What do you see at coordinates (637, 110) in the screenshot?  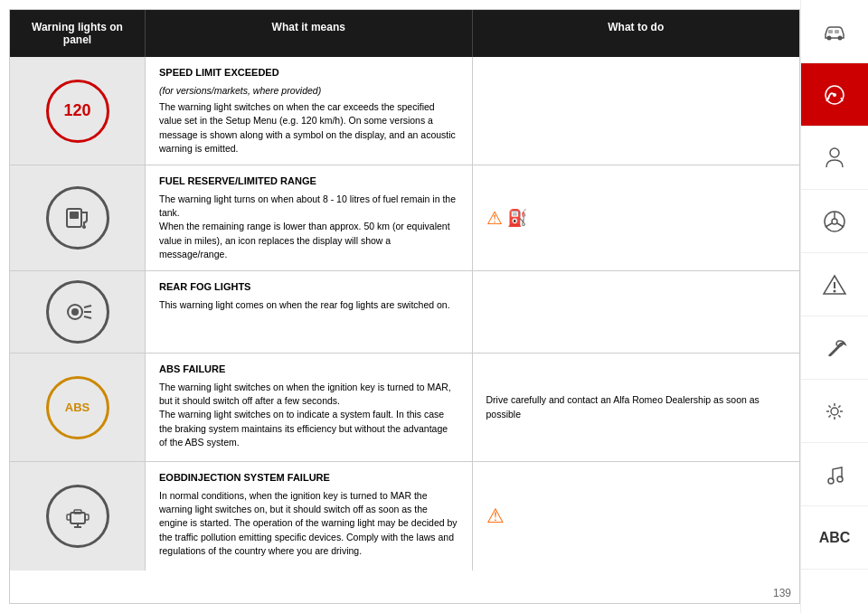 I see `action-cell-speed` at bounding box center [637, 110].